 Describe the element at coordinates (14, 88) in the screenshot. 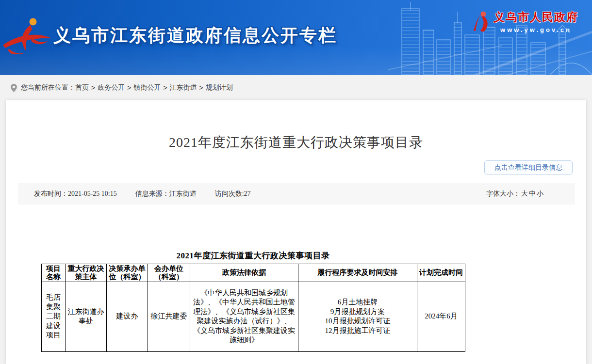

I see `location-pin-icon` at that location.